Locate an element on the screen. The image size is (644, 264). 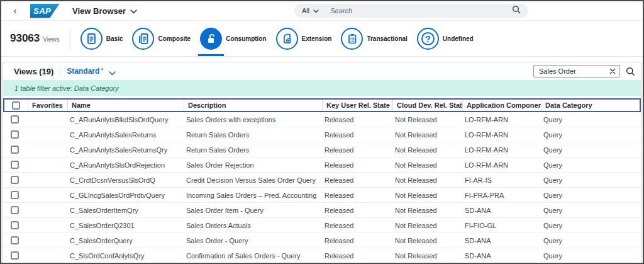
table-row: C_SalesOrderQ2301 Sales Orders Actuals R… is located at coordinates (322, 226).